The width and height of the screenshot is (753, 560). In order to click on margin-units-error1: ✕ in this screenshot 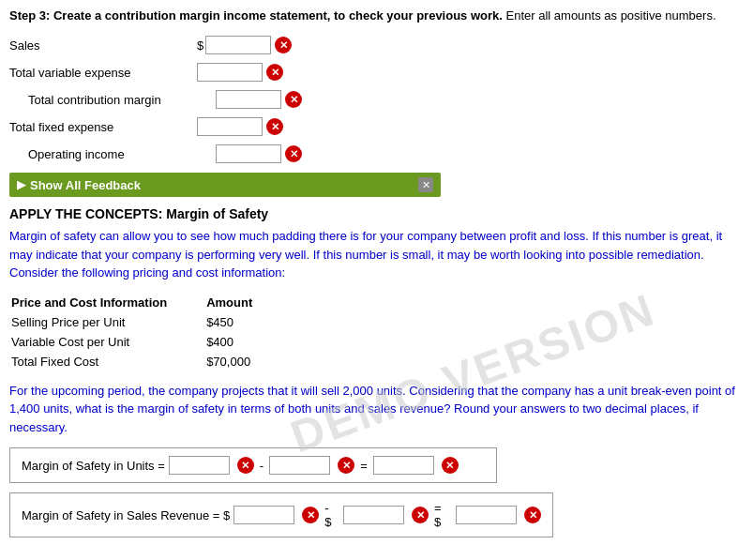, I will do `click(246, 465)`.